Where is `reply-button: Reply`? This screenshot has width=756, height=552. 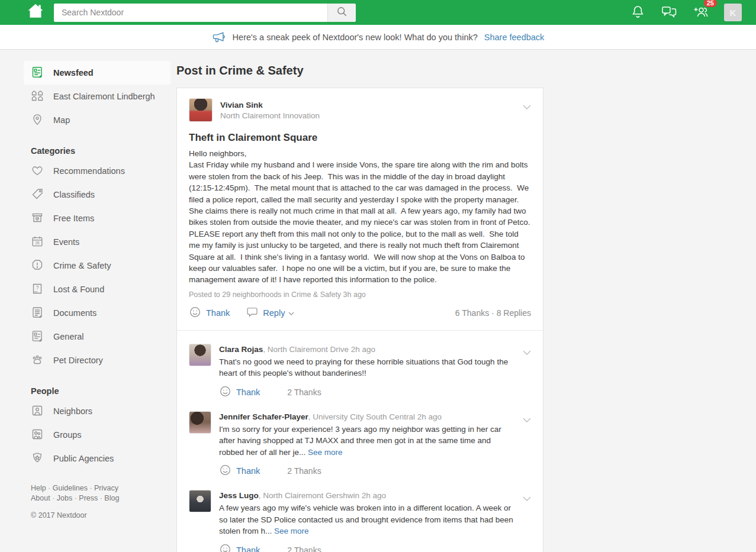 reply-button: Reply is located at coordinates (270, 313).